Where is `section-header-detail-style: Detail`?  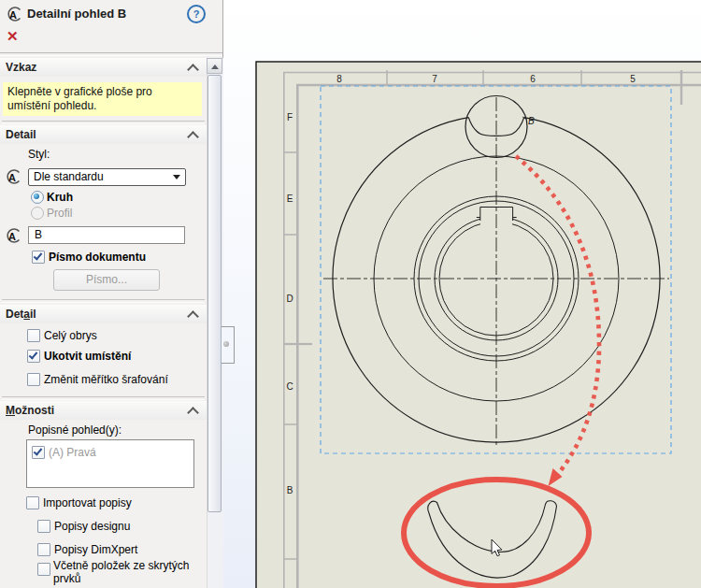
section-header-detail-style: Detail is located at coordinates (103, 135).